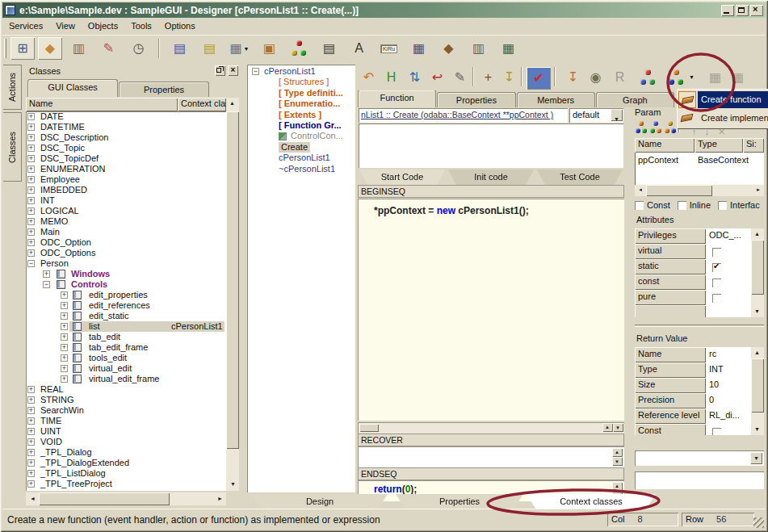 The height and width of the screenshot is (532, 768). I want to click on history-clock-icon: ◷, so click(139, 48).